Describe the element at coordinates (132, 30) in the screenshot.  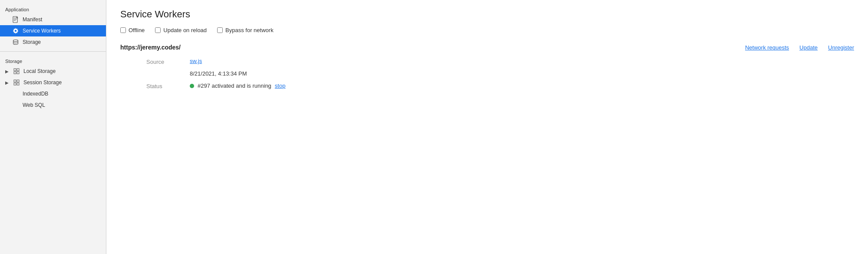
I see `offline-option: Offline` at that location.